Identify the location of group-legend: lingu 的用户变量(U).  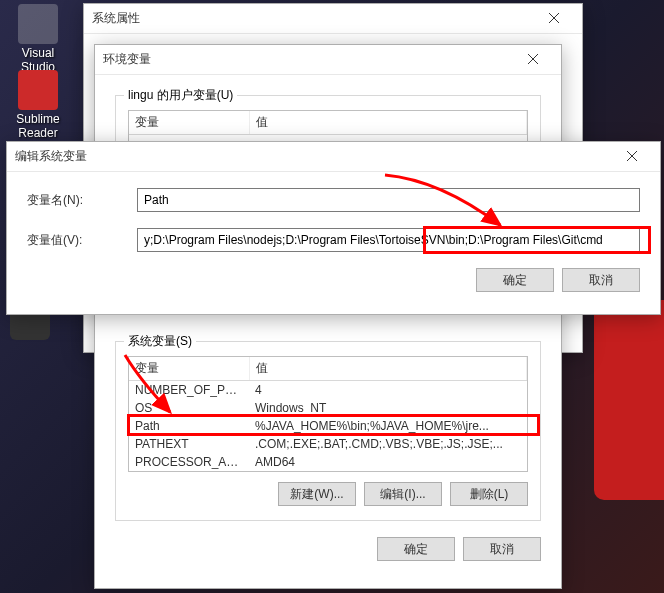
(180, 96).